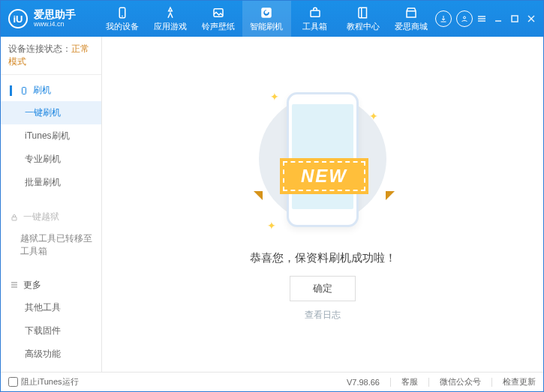  I want to click on nav-store: 爱思商城, so click(411, 19).